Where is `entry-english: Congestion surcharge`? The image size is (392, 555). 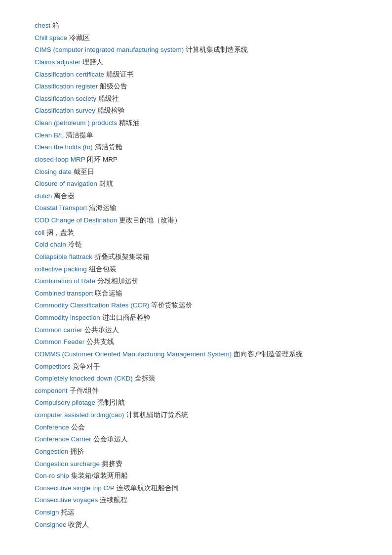 entry-english: Congestion surcharge is located at coordinates (67, 464).